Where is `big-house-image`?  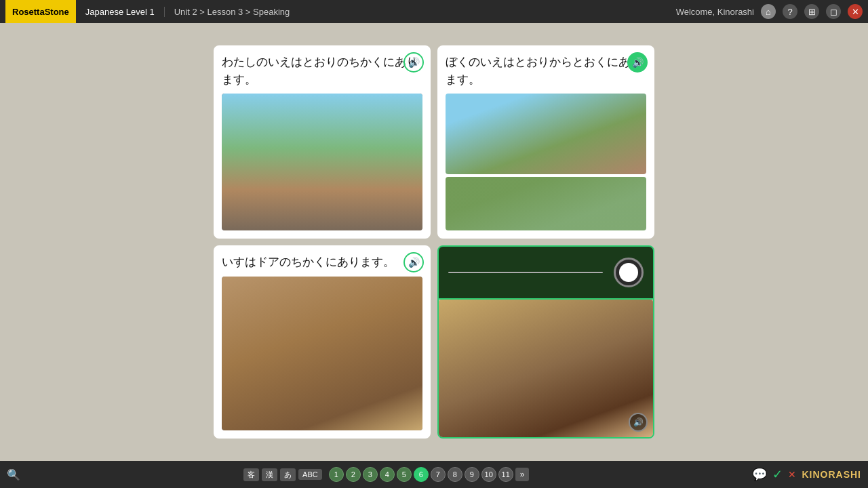
big-house-image is located at coordinates (546, 134).